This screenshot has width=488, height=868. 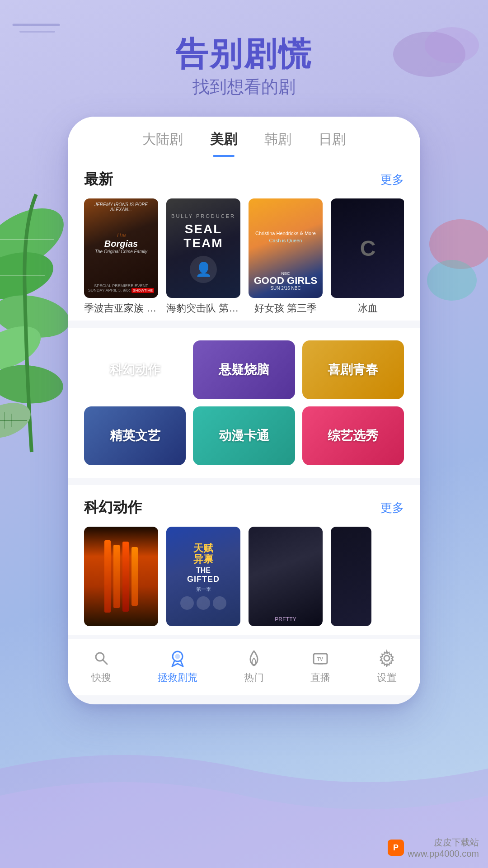 What do you see at coordinates (178, 678) in the screenshot?
I see `nav-rescue-label: 拯救剧荒` at bounding box center [178, 678].